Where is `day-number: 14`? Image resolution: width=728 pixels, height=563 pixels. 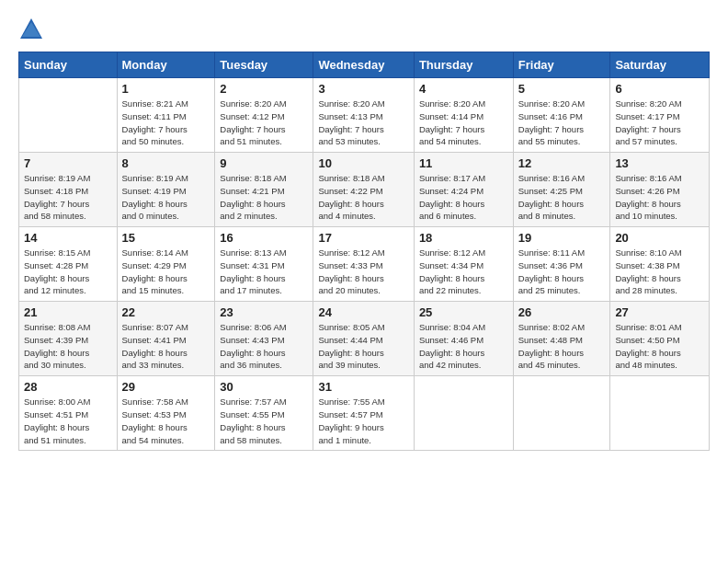 day-number: 14 is located at coordinates (68, 237).